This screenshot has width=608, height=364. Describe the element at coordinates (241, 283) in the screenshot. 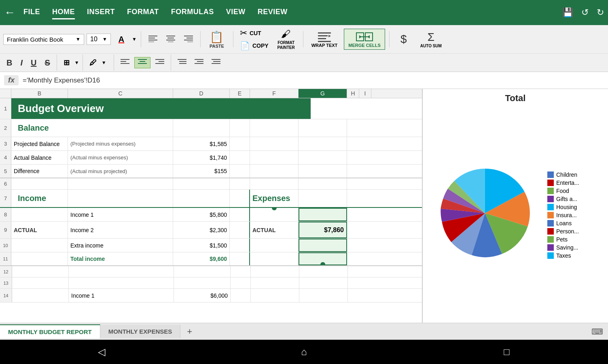

I see `cell-e13` at that location.